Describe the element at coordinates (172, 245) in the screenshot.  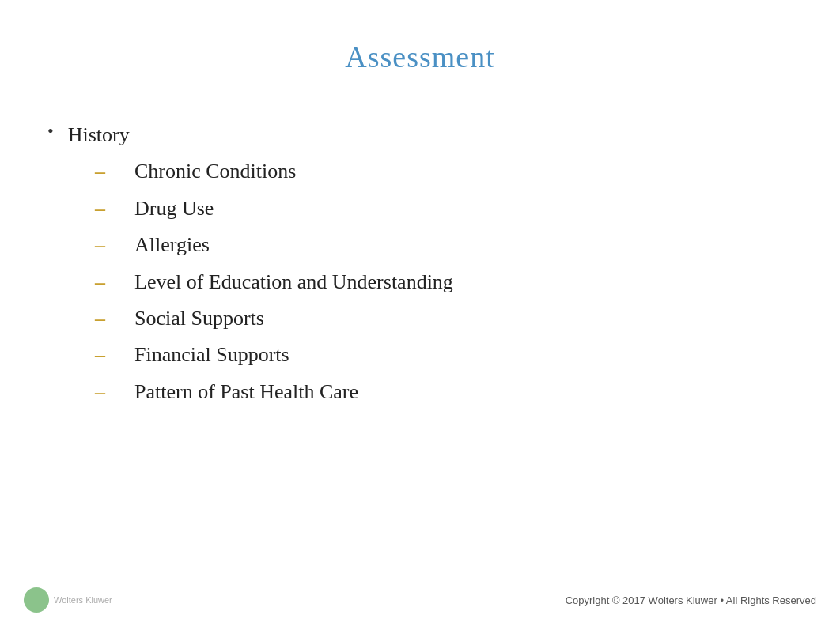
I see `sub-item-label: Allergies` at that location.